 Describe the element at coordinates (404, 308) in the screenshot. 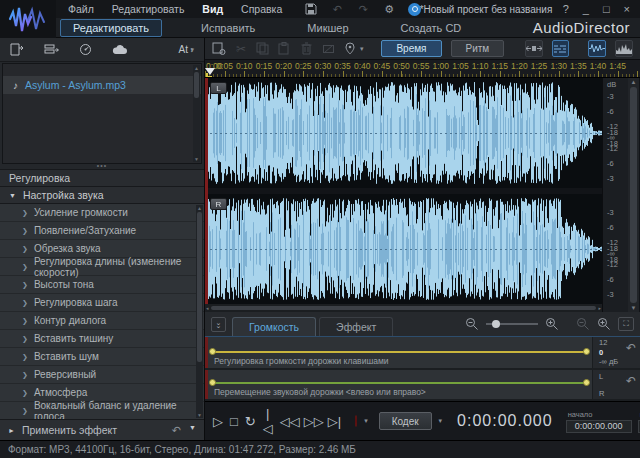

I see `waveform-hscrollbar: ◂▸` at that location.